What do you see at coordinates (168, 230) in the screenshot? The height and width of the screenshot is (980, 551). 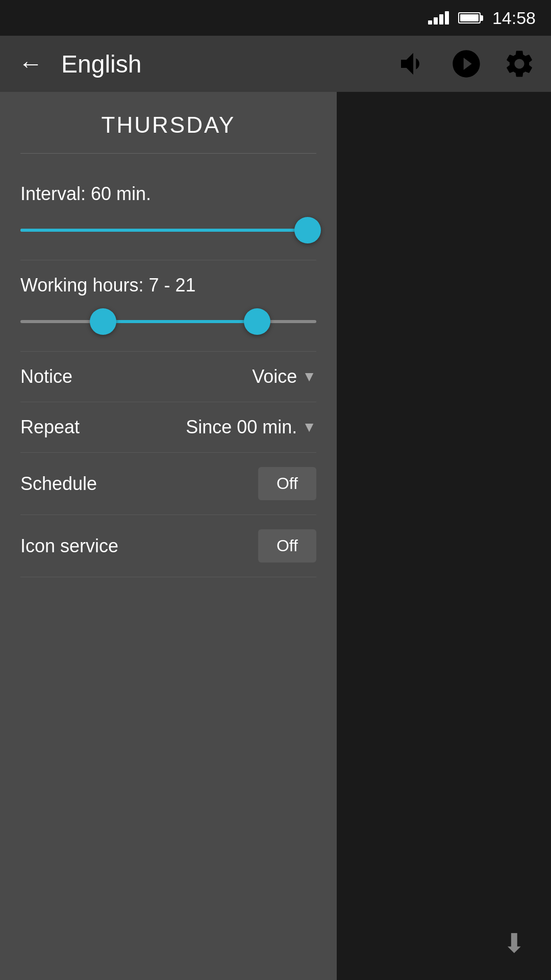 I see `interval-slider-container` at bounding box center [168, 230].